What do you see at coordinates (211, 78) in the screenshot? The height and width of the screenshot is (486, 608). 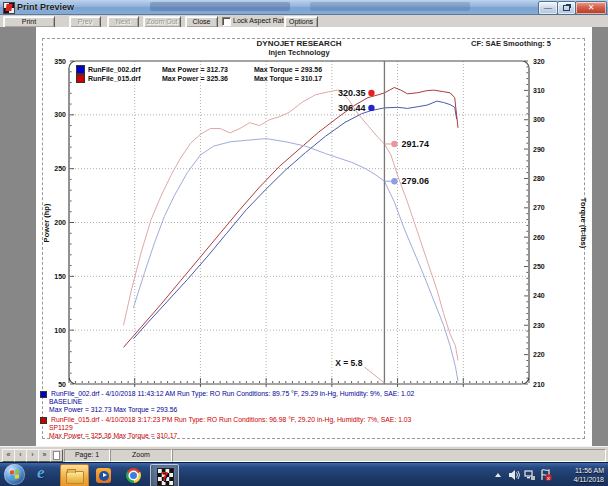 I see `legend-row: RunFile_015.drf Max Power = 325.36 Max T…` at bounding box center [211, 78].